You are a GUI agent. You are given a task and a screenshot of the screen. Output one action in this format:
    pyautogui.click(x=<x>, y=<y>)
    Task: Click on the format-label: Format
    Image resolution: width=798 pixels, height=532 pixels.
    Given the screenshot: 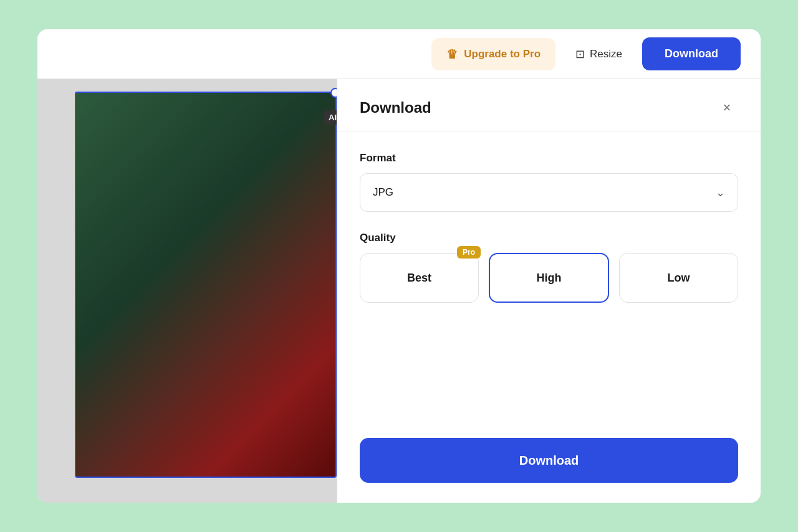 What is the action you would take?
    pyautogui.click(x=549, y=158)
    